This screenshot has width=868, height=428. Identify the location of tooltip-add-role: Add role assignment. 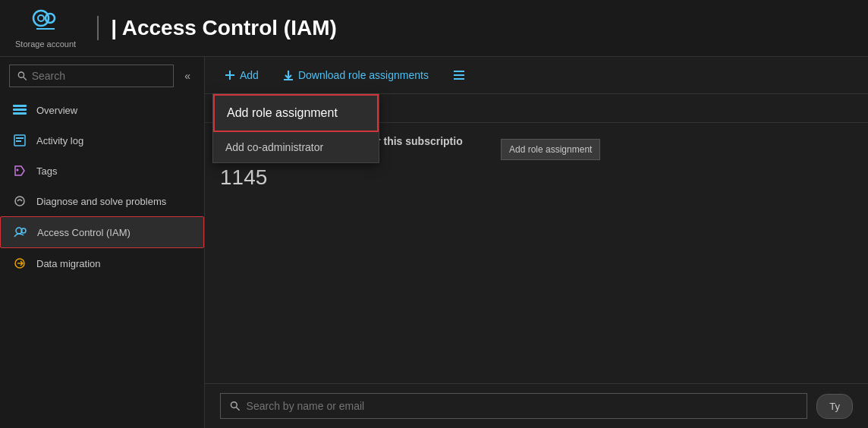
(551, 149).